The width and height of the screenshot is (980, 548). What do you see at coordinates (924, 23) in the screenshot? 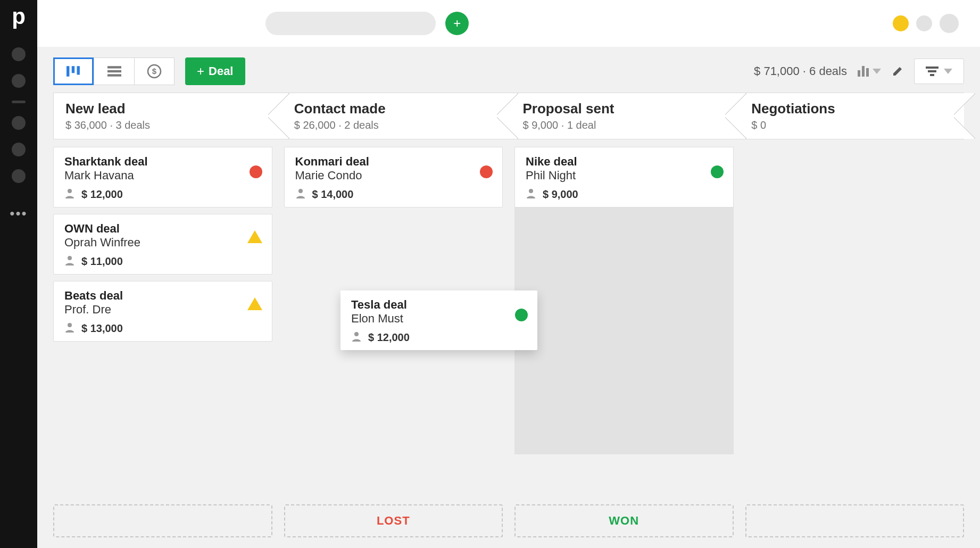
I see `topbar-action` at bounding box center [924, 23].